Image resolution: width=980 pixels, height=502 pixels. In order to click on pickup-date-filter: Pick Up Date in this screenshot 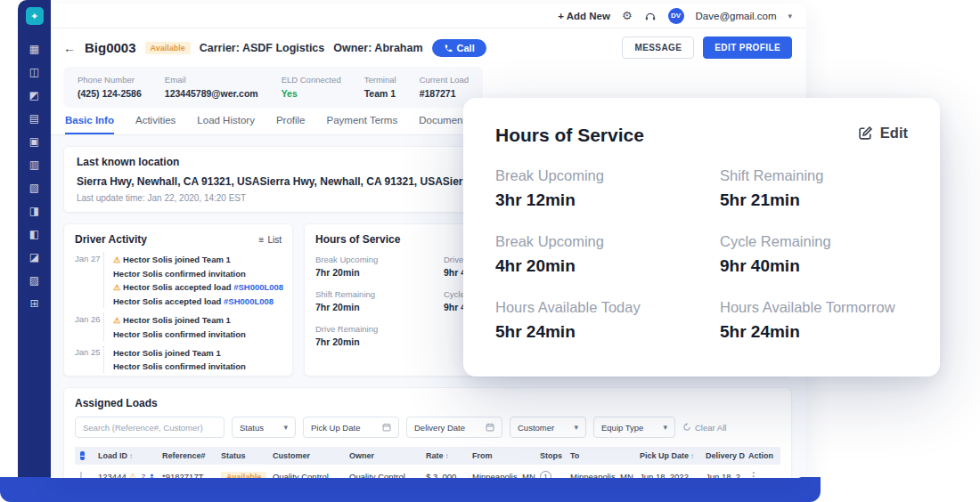, I will do `click(351, 427)`.